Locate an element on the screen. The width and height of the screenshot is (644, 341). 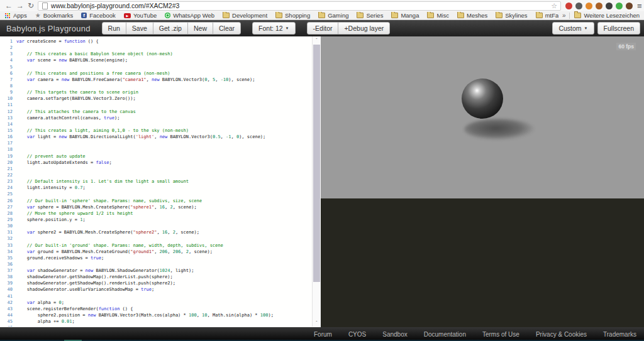
bookmark-whatsapp-web: WhatsApp Web is located at coordinates (190, 15).